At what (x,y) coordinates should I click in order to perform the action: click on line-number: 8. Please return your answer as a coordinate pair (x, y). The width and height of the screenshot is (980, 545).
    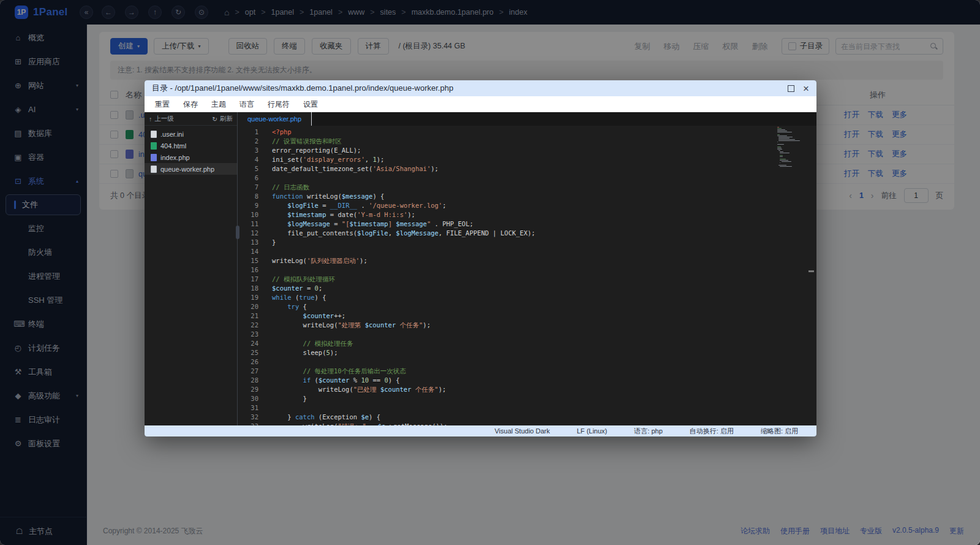
    Looking at the image, I should click on (248, 196).